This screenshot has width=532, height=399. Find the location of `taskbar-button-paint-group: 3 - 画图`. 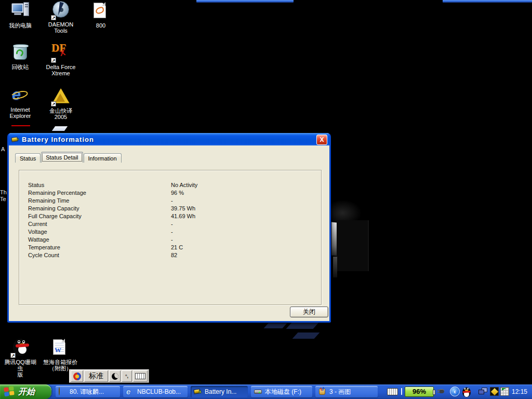

taskbar-button-paint-group: 3 - 画图 is located at coordinates (347, 392).